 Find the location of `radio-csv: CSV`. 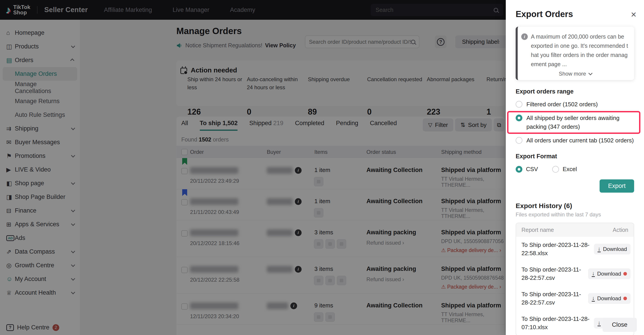

radio-csv: CSV is located at coordinates (527, 169).